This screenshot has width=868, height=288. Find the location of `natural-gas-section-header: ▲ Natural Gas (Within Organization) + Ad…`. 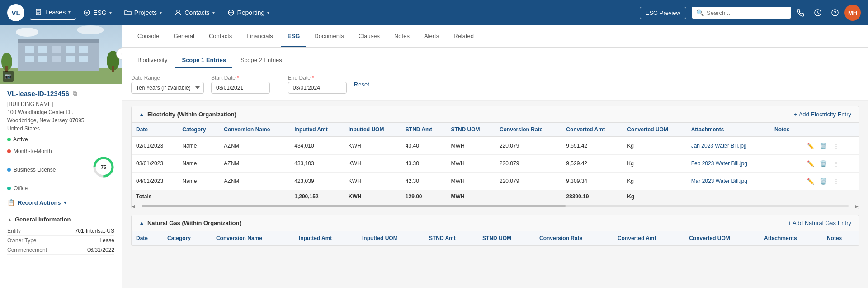

natural-gas-section-header: ▲ Natural Gas (Within Organization) + Ad… is located at coordinates (495, 223).